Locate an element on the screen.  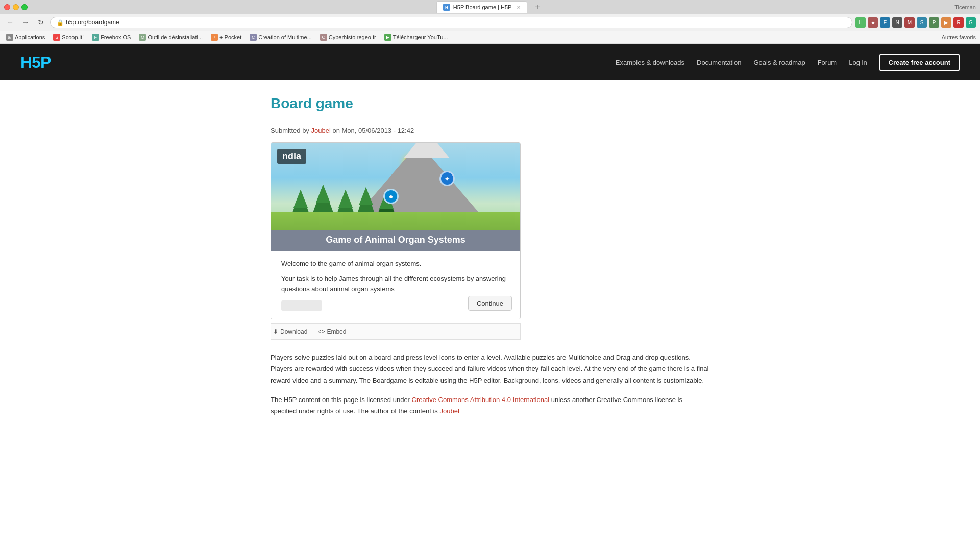
ext-icon-3: E is located at coordinates (885, 22).